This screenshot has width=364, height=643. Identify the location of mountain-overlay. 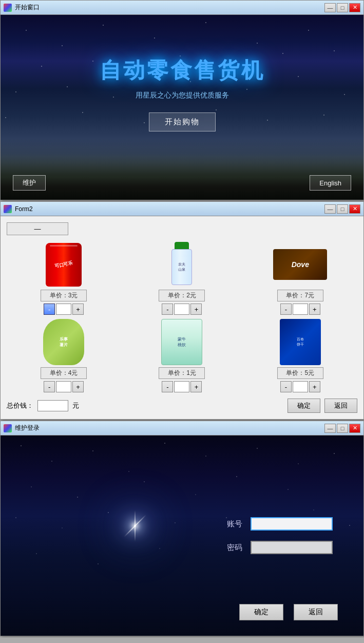
(182, 169).